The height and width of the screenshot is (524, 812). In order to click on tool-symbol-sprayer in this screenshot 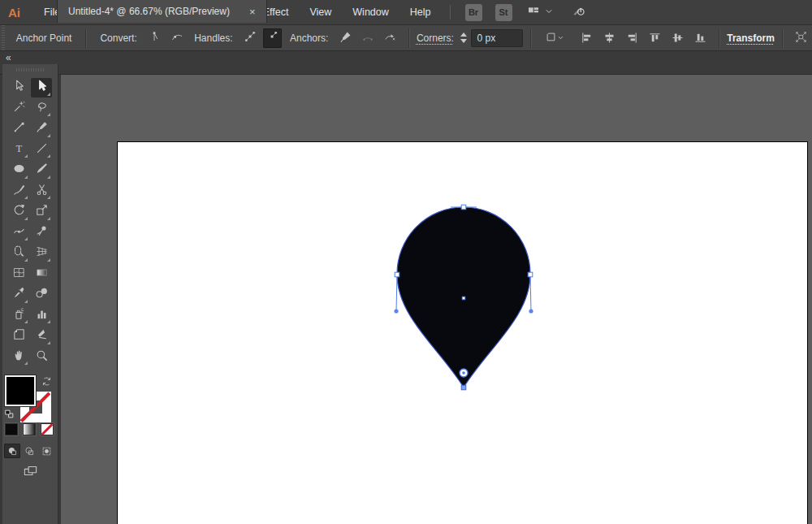, I will do `click(19, 315)`.